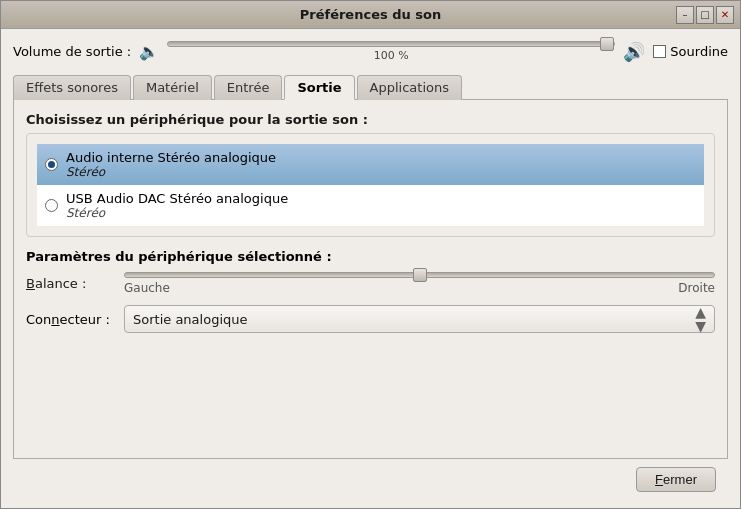 This screenshot has width=741, height=509. Describe the element at coordinates (392, 56) in the screenshot. I see `volume-percent: 100 %` at that location.